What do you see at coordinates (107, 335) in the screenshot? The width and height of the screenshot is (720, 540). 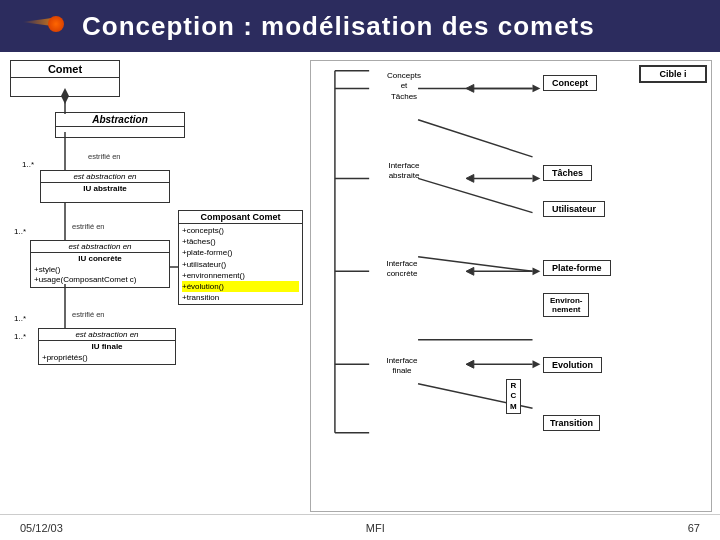 I see `iu-finale-subtitle: est abstraction en` at bounding box center [107, 335].